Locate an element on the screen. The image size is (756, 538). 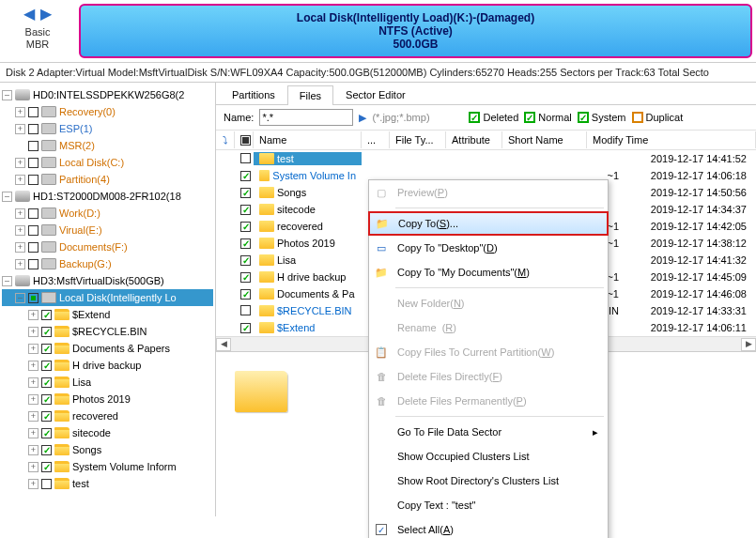
ctx-copy-desktop: ▭Copy To "Desktop"(D) is located at coordinates (488, 248).